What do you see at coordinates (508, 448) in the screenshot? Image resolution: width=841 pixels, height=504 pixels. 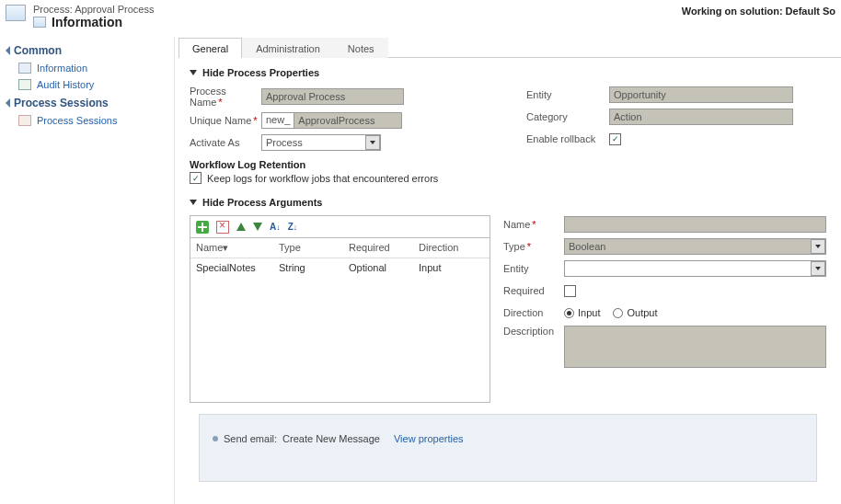 I see `steps-panel: Send email: Create New Message View prop…` at bounding box center [508, 448].